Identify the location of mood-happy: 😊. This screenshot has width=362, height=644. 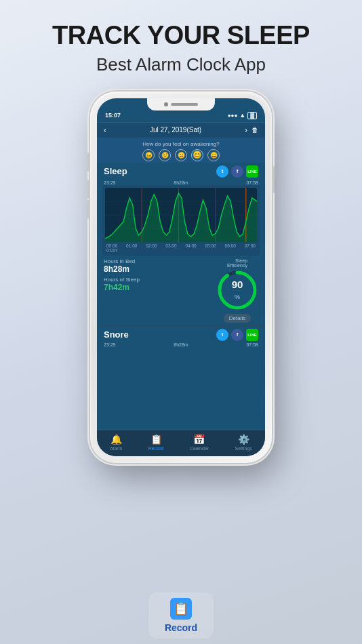
(197, 155).